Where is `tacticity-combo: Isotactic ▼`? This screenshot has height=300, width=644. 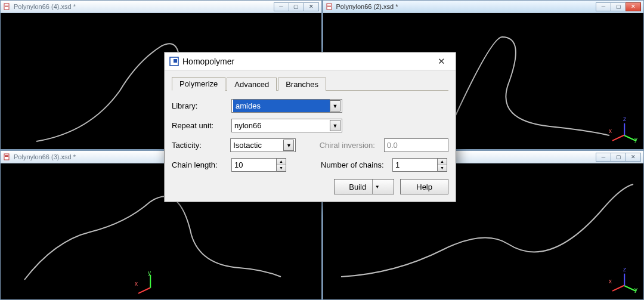
tacticity-combo: Isotactic ▼ is located at coordinates (263, 146).